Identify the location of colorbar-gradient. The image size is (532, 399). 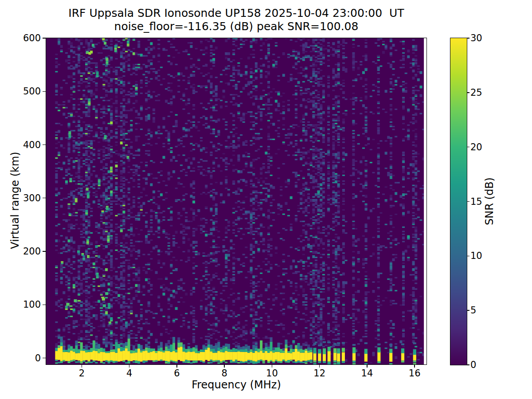
(458, 201).